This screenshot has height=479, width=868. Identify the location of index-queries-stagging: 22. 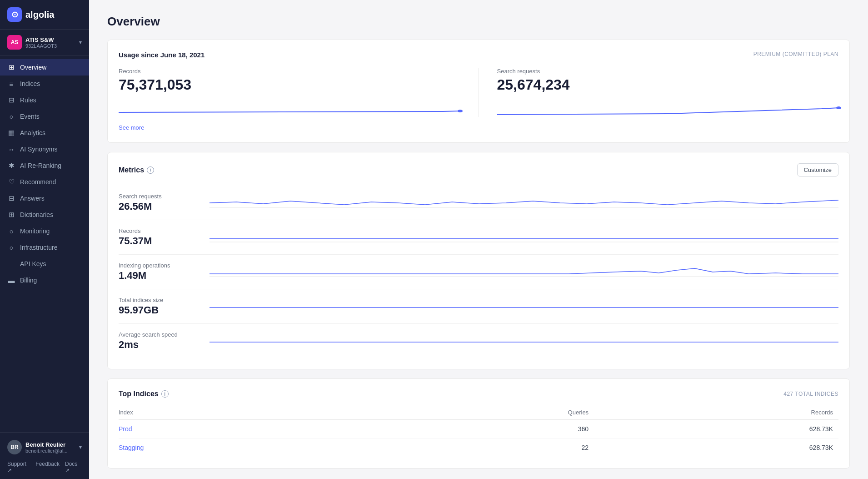
(484, 448).